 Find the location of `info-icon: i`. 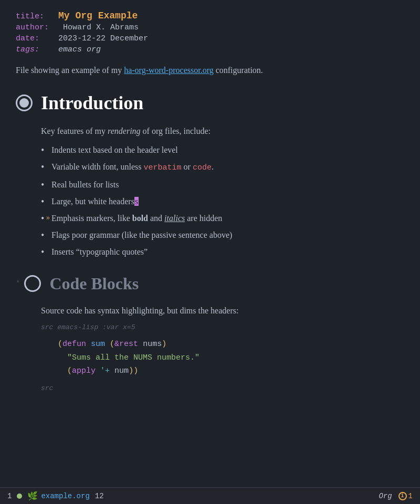

info-icon: i is located at coordinates (403, 496).